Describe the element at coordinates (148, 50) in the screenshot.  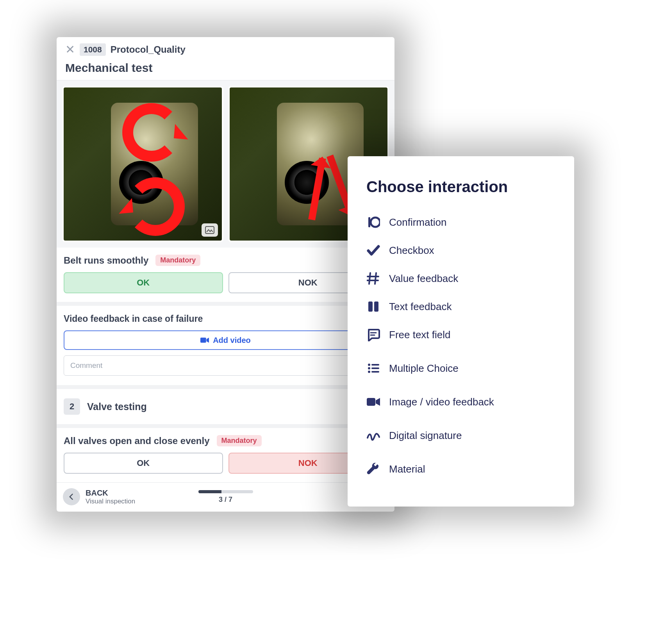
I see `doc-title: Protocol_Quality` at that location.